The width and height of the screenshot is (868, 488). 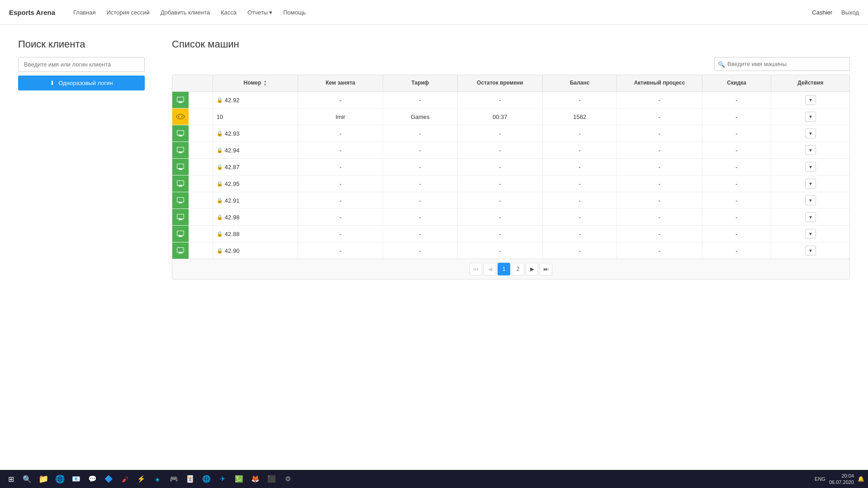 What do you see at coordinates (421, 83) in the screenshot?
I see `col-tariff: Тариф` at bounding box center [421, 83].